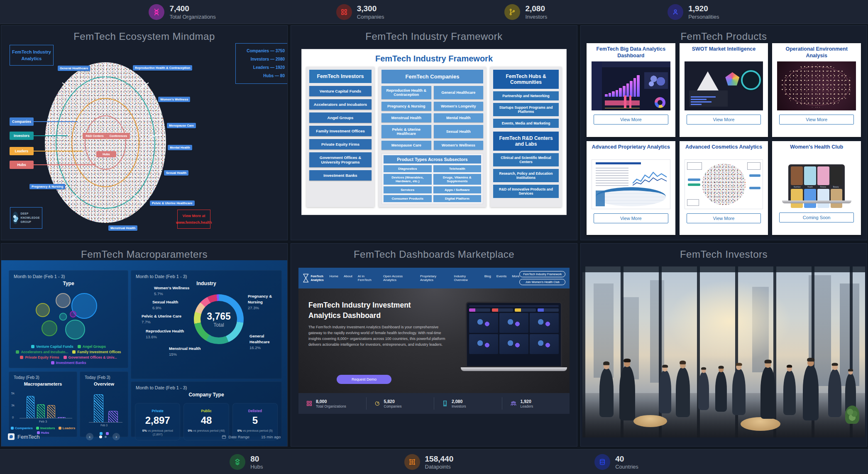 Image resolution: width=868 pixels, height=474 pixels. What do you see at coordinates (39, 357) in the screenshot?
I see `legend-item: Private Equity Firms` at bounding box center [39, 357].